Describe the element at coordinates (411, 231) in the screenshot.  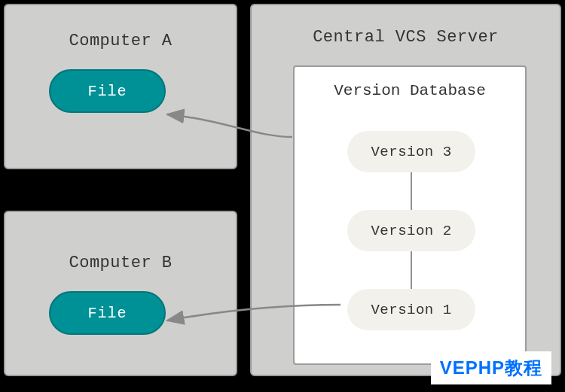
I see `version-2-label: Version 2` at that location.